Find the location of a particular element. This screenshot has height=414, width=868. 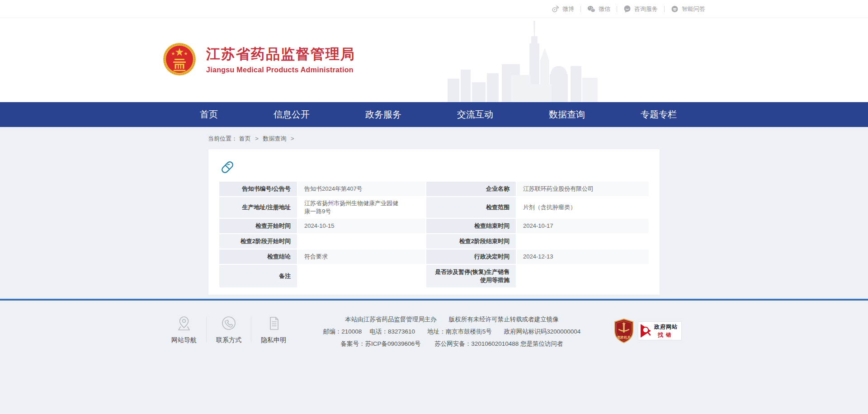

site-title: 江苏省药品监督管理局 is located at coordinates (281, 54).